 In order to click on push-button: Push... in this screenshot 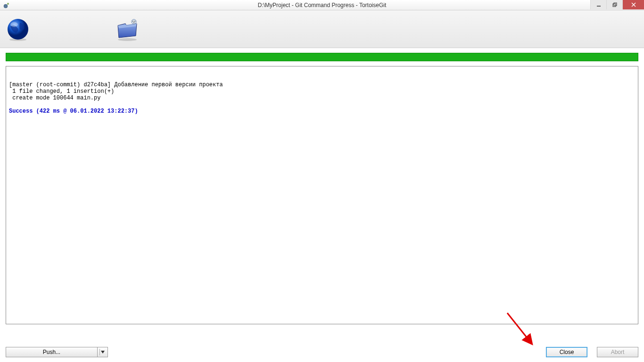, I will do `click(52, 352)`.